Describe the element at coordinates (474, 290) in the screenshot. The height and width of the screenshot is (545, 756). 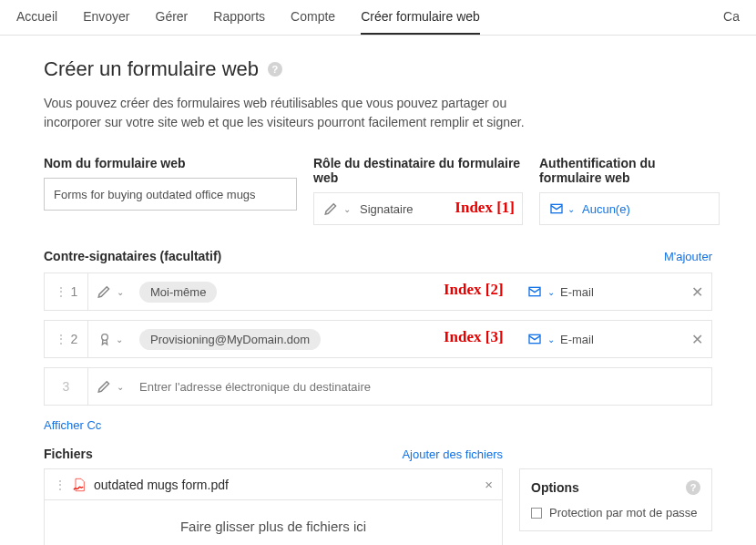
I see `annotation-index-2: Index [2]` at that location.